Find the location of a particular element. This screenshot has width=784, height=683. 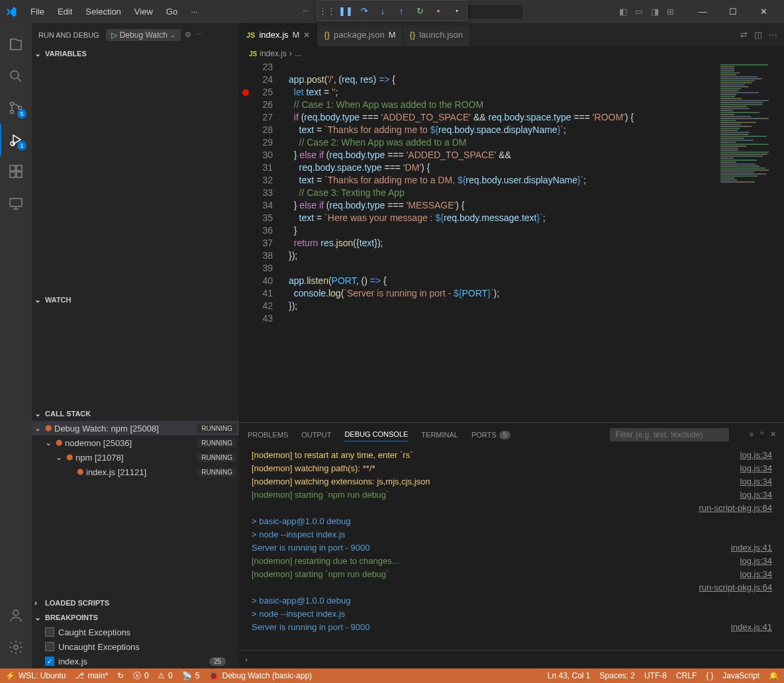

panel-clear-icon: ≡ is located at coordinates (751, 434).